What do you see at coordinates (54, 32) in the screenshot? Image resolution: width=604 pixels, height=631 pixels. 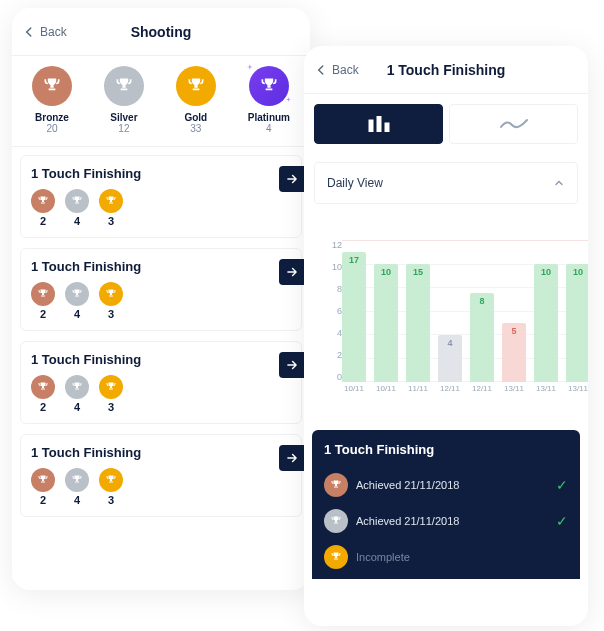 I see `back-label: Back` at bounding box center [54, 32].